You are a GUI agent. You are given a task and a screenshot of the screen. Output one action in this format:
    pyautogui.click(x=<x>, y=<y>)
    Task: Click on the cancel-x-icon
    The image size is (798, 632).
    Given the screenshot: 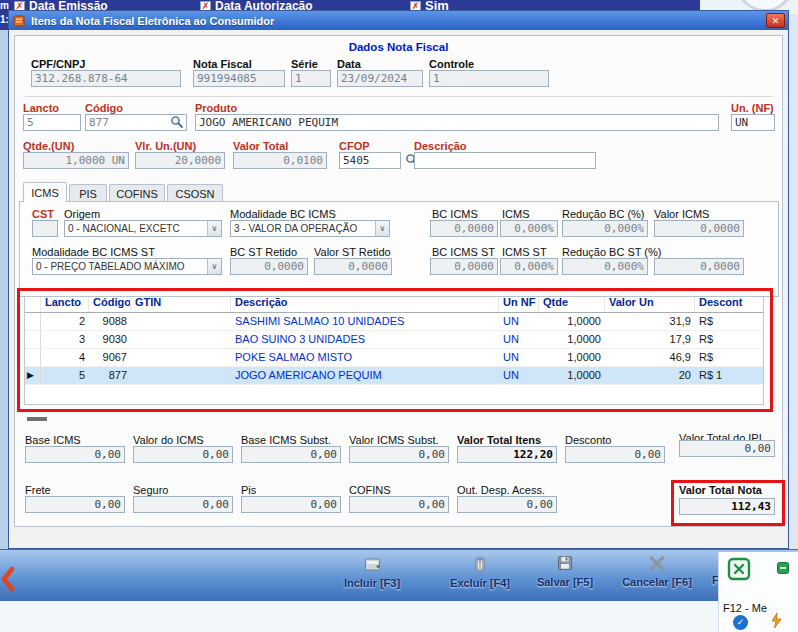 What is the action you would take?
    pyautogui.click(x=657, y=566)
    